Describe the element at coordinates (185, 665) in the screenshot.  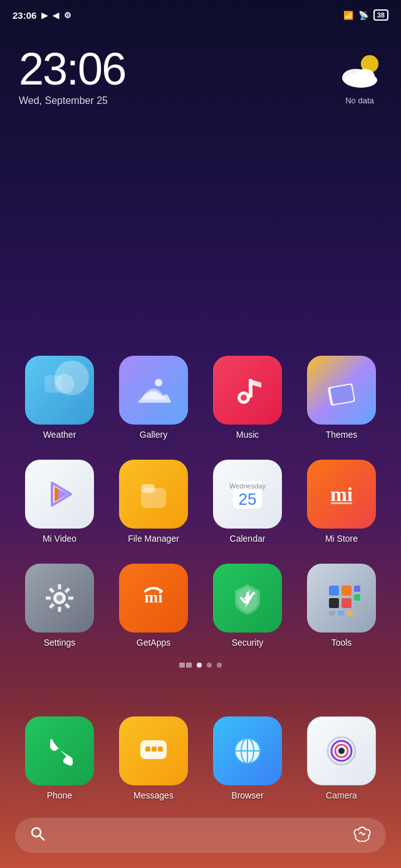
I see `page-indicator-lines` at that location.